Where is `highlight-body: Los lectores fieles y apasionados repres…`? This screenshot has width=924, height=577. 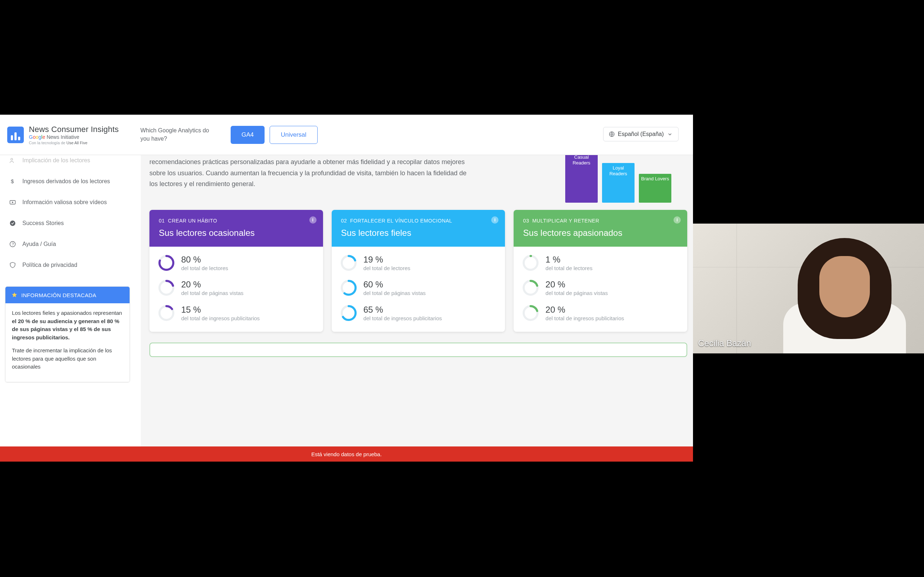 highlight-body: Los lectores fieles y apasionados repres… is located at coordinates (67, 343).